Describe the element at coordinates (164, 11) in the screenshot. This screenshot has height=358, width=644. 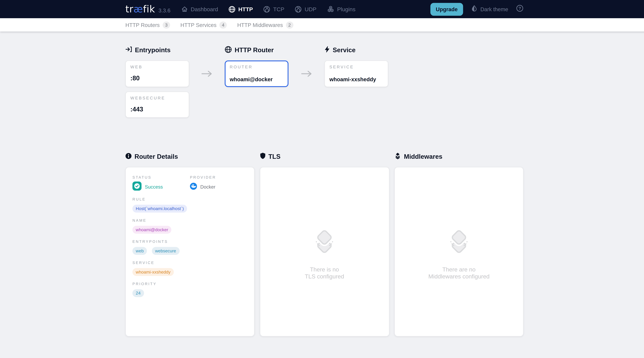
I see `version-label: 3.3.6` at that location.